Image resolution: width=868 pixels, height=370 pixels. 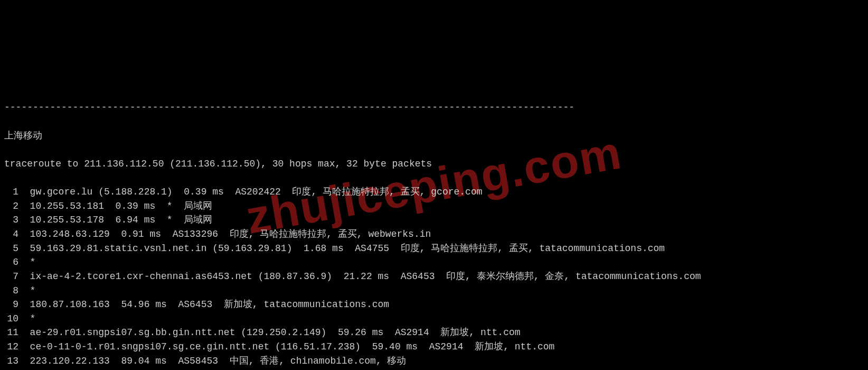 What do you see at coordinates (342, 248) in the screenshot?
I see `hop-content: 59.163.29.81.static.vsnl.net.in (59.163.…` at bounding box center [342, 248].